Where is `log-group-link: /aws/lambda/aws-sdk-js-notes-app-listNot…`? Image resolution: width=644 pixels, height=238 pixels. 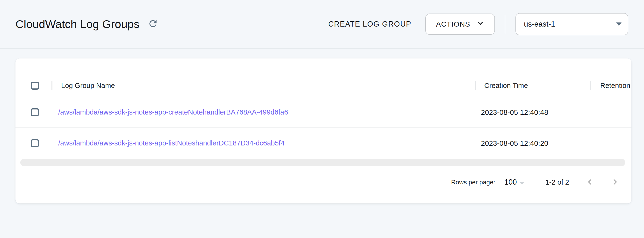 log-group-link: /aws/lambda/aws-sdk-js-notes-app-listNot… is located at coordinates (172, 143).